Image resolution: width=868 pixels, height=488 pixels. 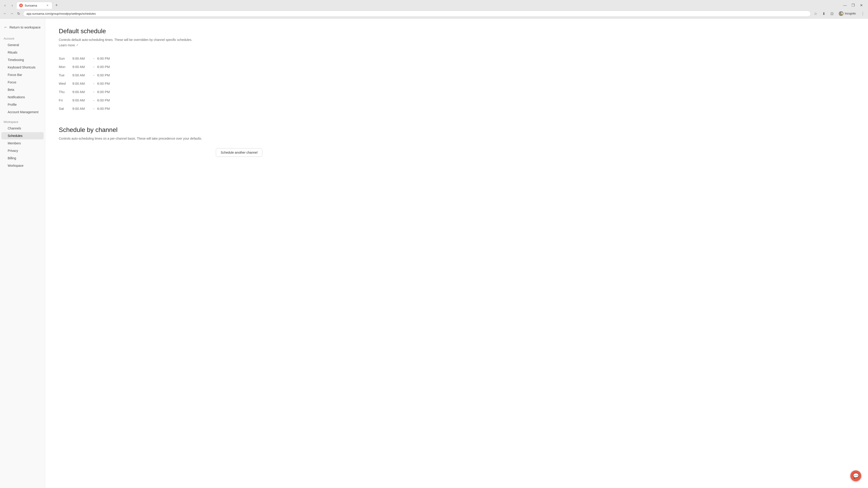 I want to click on sidebar-item-privacy: Privacy, so click(x=22, y=151).